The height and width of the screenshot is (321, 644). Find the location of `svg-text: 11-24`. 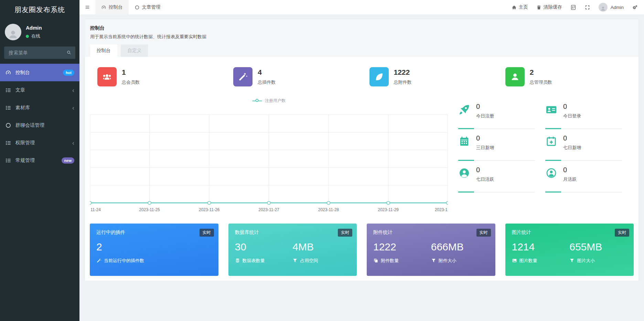

svg-text: 11-24 is located at coordinates (96, 210).